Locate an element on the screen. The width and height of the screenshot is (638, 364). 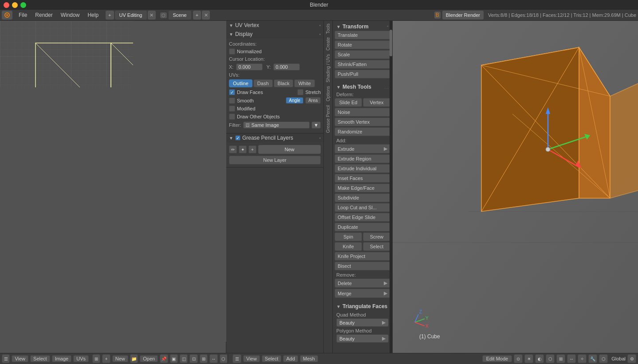
viewport-icons-3: ◐ is located at coordinates (540, 359).